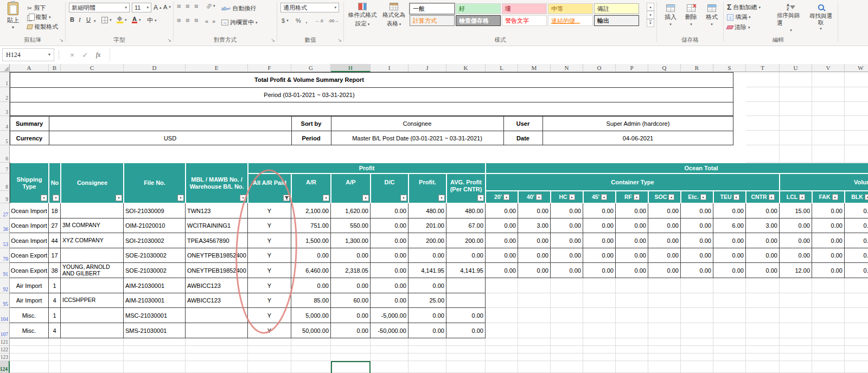 This screenshot has width=868, height=373. Describe the element at coordinates (796, 316) in the screenshot. I see `cell-U104` at that location.